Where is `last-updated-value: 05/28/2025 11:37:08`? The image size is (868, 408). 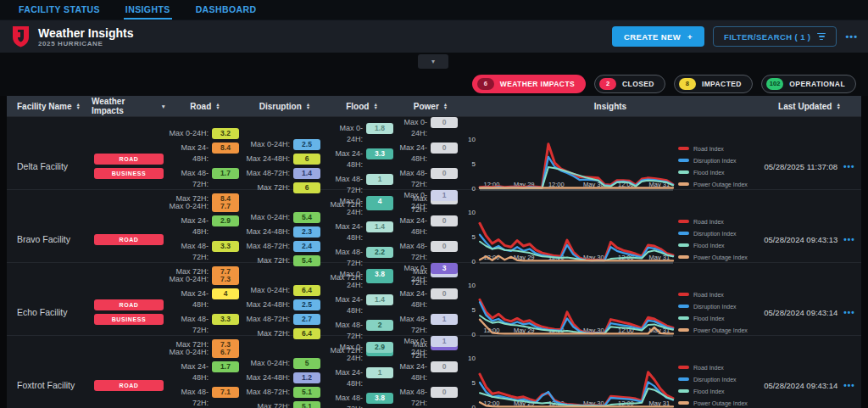
last-updated-value: 05/28/2025 11:37:08 is located at coordinates (801, 166).